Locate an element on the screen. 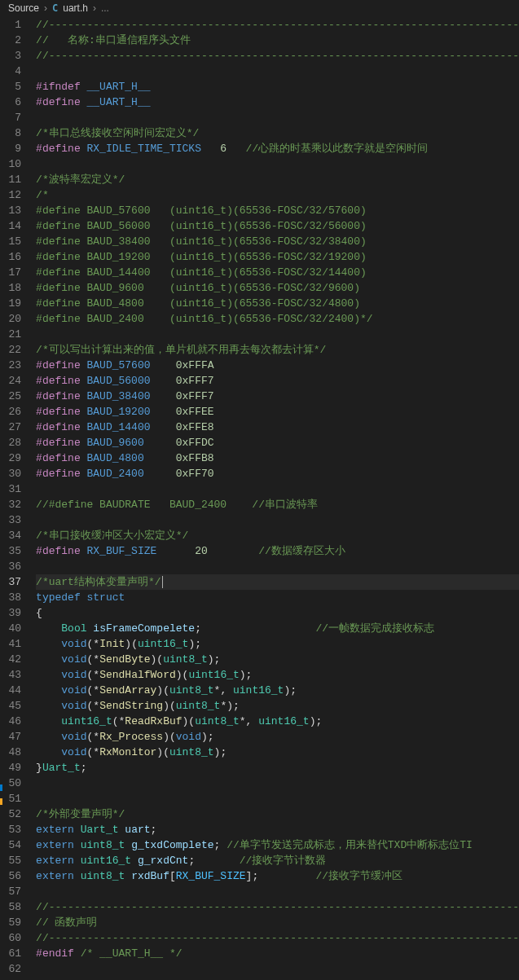 This screenshot has width=519, height=980. line-number: 19 is located at coordinates (11, 303).